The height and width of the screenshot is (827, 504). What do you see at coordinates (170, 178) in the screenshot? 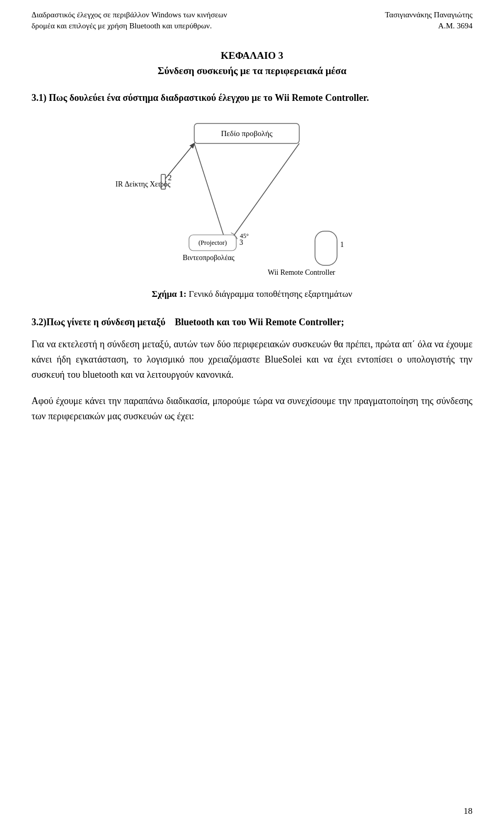
I see `num2: 2` at bounding box center [170, 178].